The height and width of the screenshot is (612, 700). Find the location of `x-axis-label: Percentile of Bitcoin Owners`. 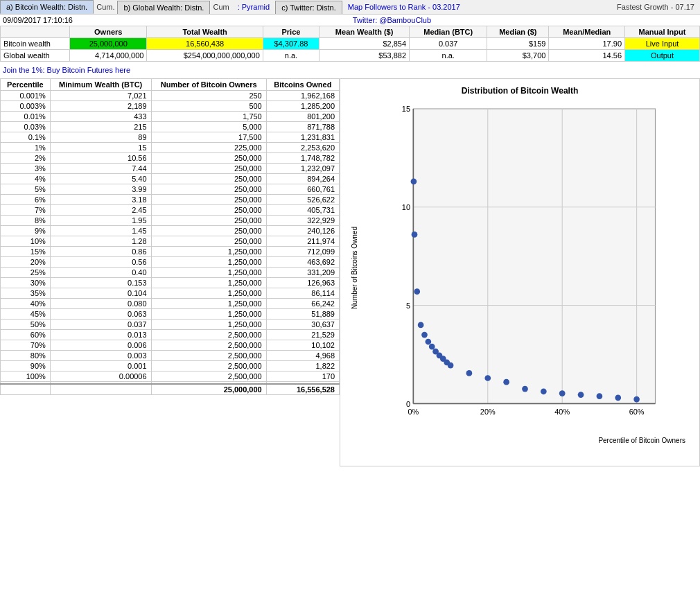

x-axis-label: Percentile of Bitcoin Owners is located at coordinates (642, 441).